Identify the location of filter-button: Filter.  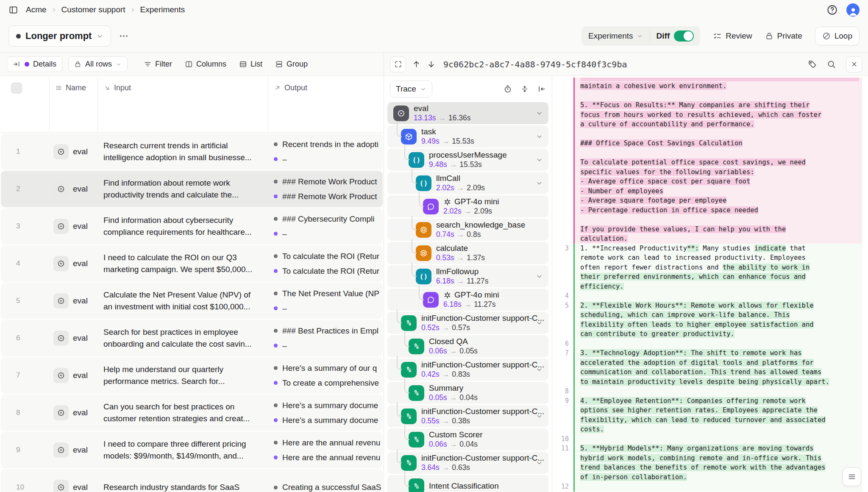
(158, 64).